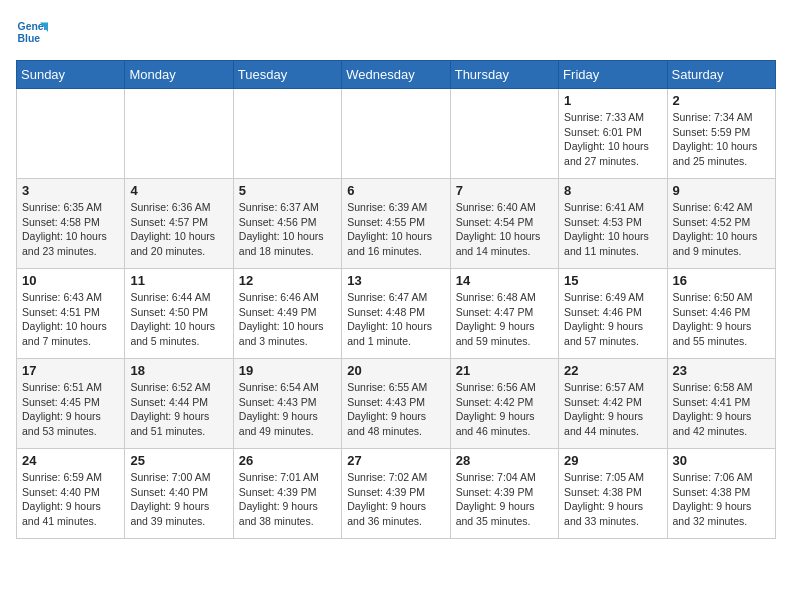 This screenshot has height=612, width=792. Describe the element at coordinates (504, 75) in the screenshot. I see `weekday-header-thursday: Thursday` at that location.